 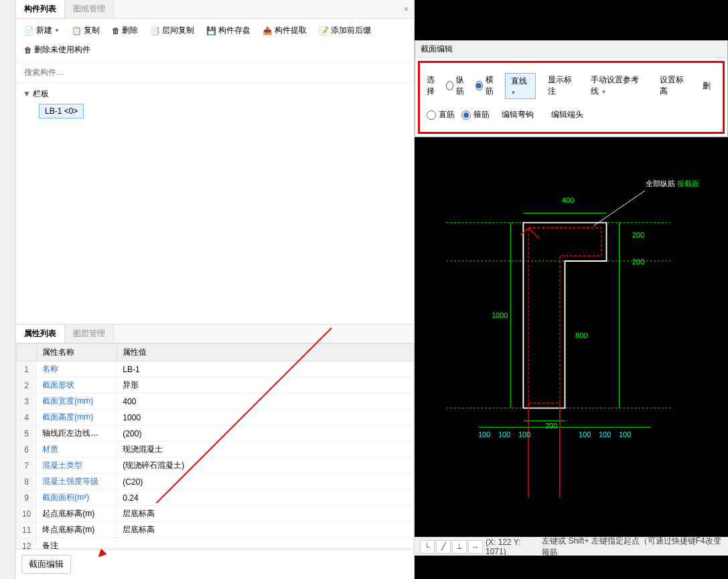 I want to click on edit-hook-button: 编辑弯钩, so click(x=518, y=115).